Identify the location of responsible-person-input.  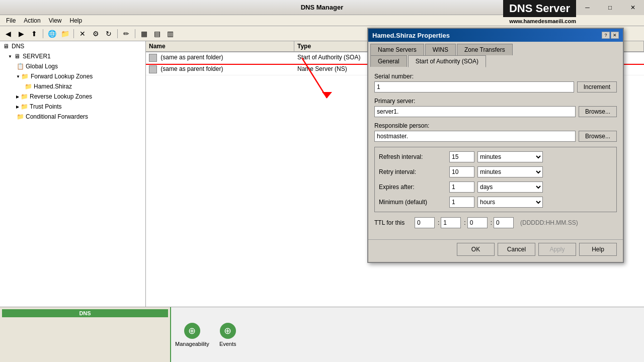
(475, 136).